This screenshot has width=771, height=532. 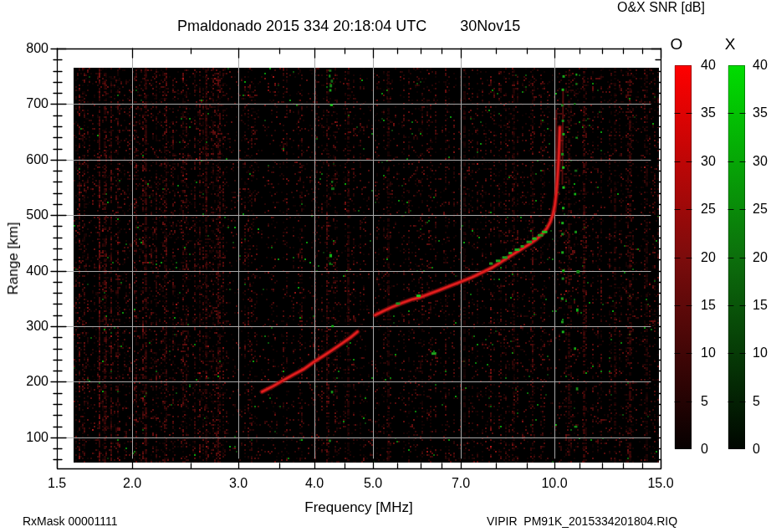 I want to click on colorbar-o-tick-label-15: 15, so click(x=717, y=305).